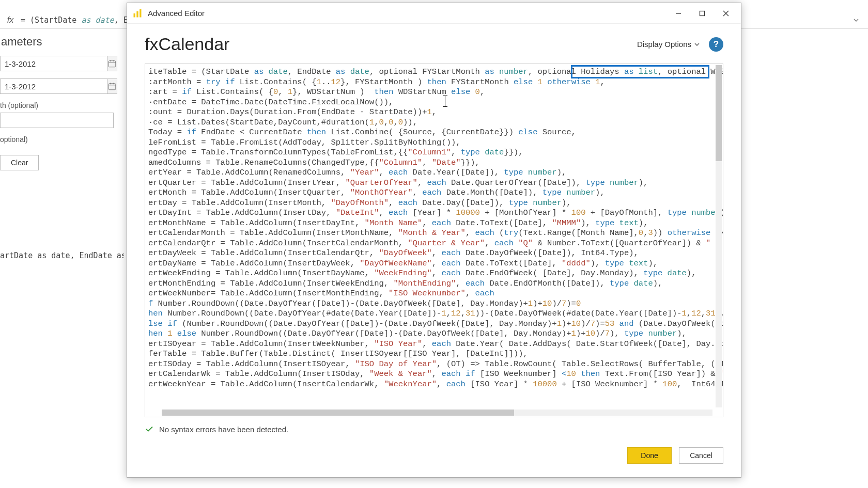 This screenshot has height=488, width=868. What do you see at coordinates (436, 354) in the screenshot?
I see `code-line: ferTable = Table.Buffer(Table.Distinct( …` at bounding box center [436, 354].